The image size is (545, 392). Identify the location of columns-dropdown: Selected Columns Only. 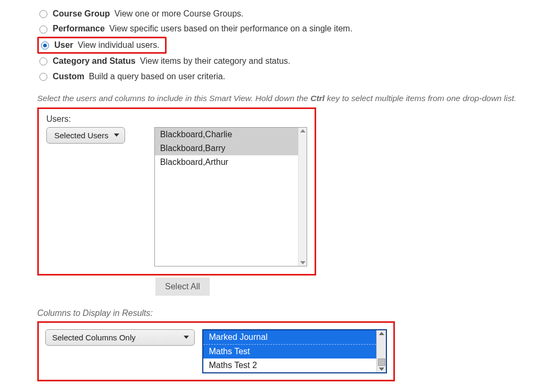
(120, 337).